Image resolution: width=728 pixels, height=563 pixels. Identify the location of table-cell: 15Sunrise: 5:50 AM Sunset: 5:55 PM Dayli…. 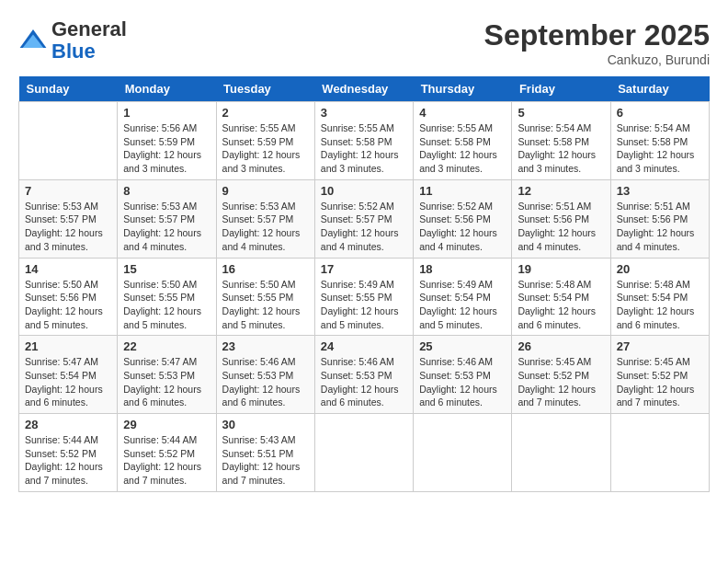
(167, 296).